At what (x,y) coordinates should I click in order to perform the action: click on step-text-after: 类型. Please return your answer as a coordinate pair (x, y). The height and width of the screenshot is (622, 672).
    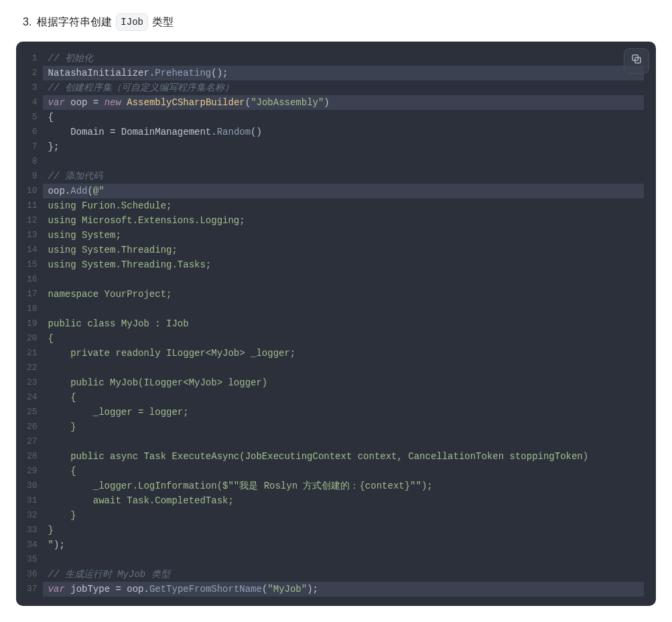
    Looking at the image, I should click on (163, 22).